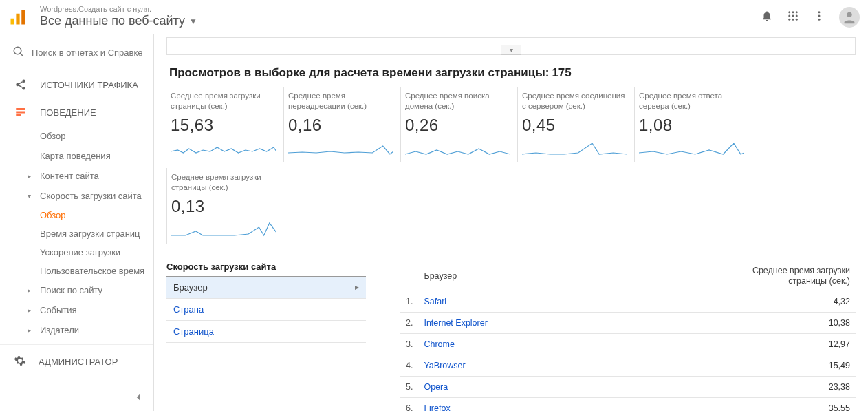 This screenshot has height=411, width=868. Describe the element at coordinates (19, 52) in the screenshot. I see `search-icon` at that location.